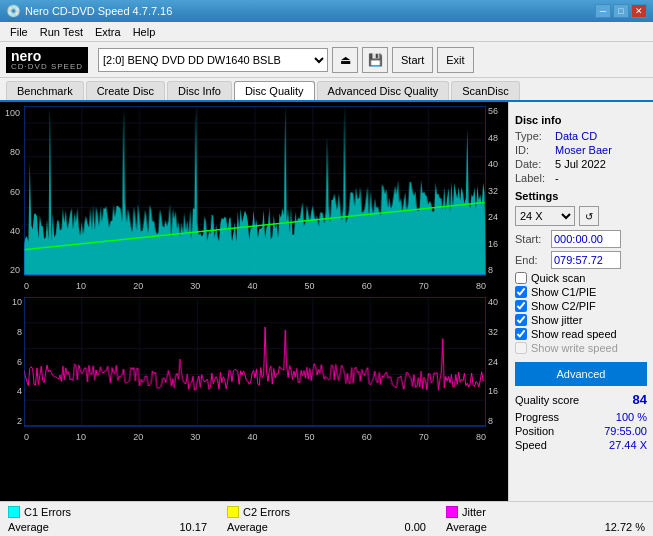 The width and height of the screenshot is (653, 536). Describe the element at coordinates (193, 527) in the screenshot. I see `c1-avg-value: 10.17` at that location.